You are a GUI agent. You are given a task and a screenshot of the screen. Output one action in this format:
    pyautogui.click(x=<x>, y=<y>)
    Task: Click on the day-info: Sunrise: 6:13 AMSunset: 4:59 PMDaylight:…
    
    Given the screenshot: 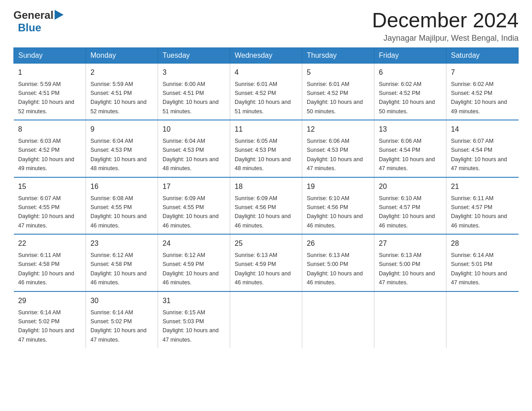 What is the action you would take?
    pyautogui.click(x=262, y=269)
    